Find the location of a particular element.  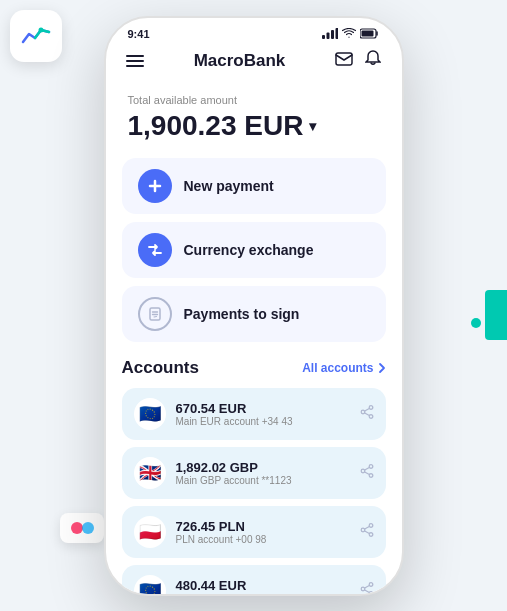

deco-teal-bar is located at coordinates (496, 315).